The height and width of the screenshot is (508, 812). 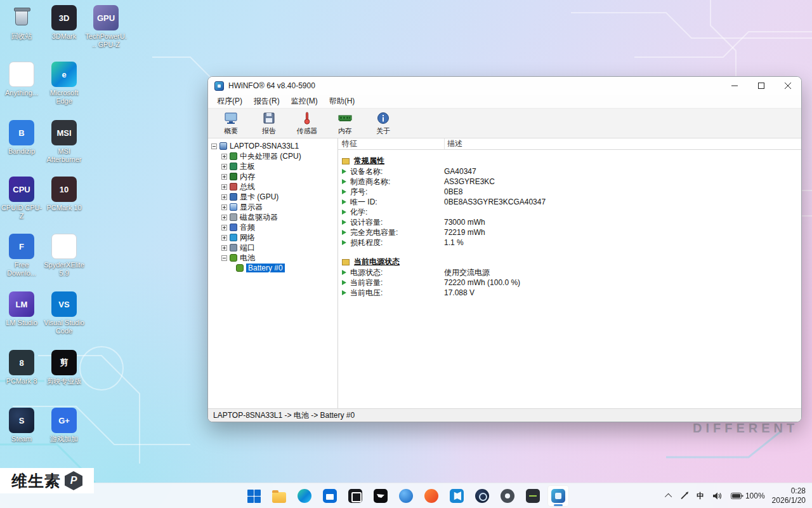 What do you see at coordinates (737, 495) in the screenshot?
I see `system-tray: 中 100% 0:28 2026/1/20` at bounding box center [737, 495].